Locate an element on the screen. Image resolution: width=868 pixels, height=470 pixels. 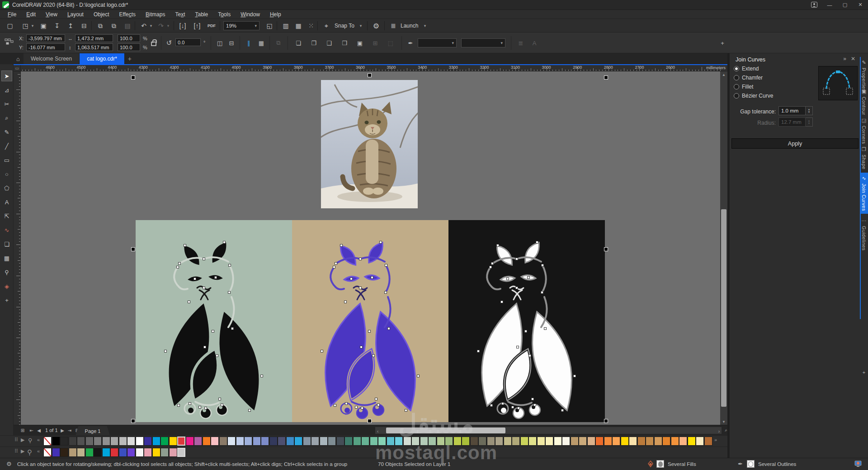
mirror-horizontal-icon: ◫ is located at coordinates (220, 43).